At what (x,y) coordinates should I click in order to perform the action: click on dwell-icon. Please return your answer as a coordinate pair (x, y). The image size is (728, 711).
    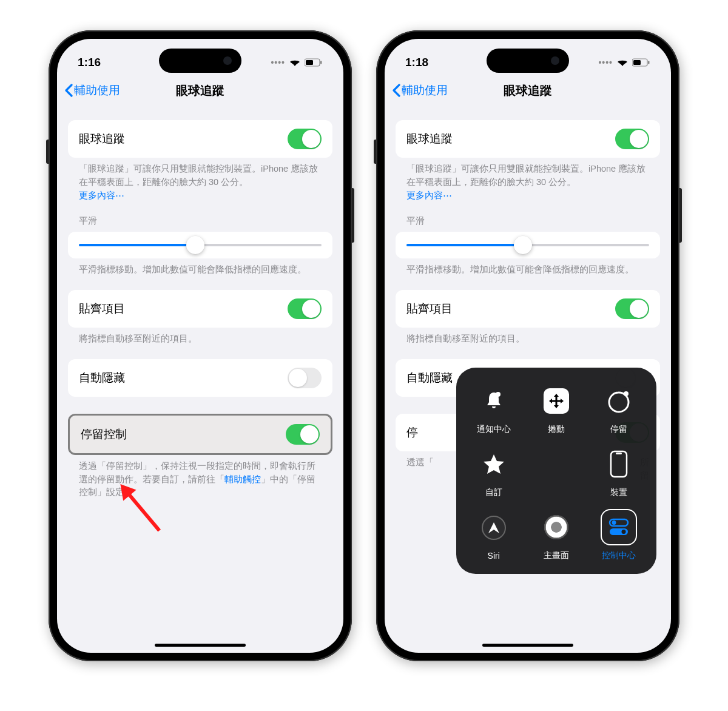
    Looking at the image, I should click on (619, 401).